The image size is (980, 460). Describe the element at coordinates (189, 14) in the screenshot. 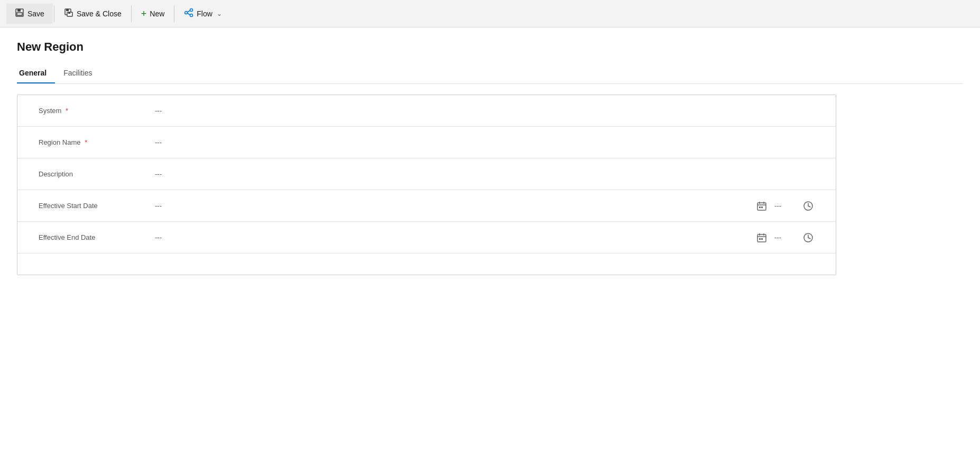

I see `flow-icon` at that location.